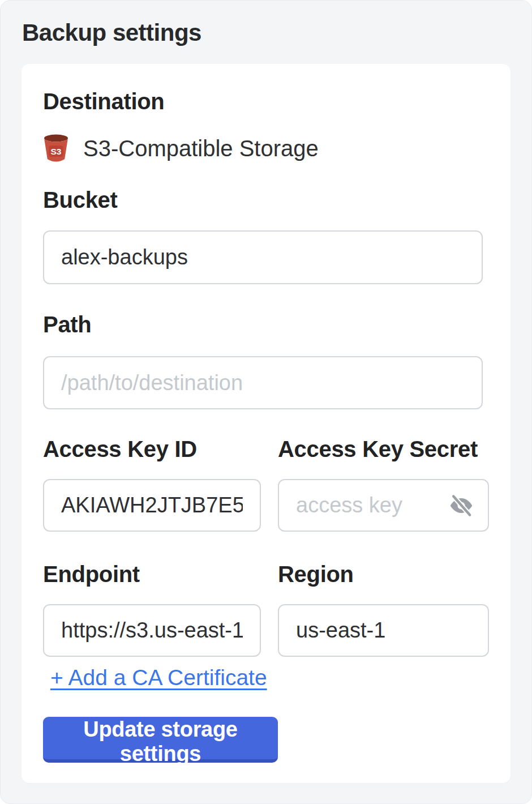  What do you see at coordinates (56, 148) in the screenshot?
I see `s3-bucket-icon: S3` at bounding box center [56, 148].